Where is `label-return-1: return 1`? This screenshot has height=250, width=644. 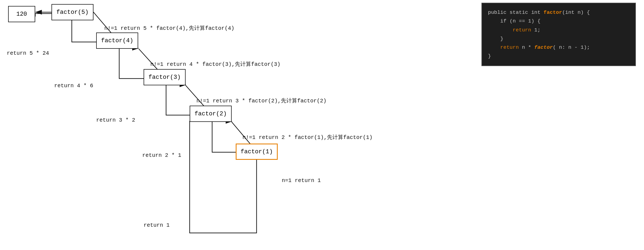
label-return-1: return 1 is located at coordinates (157, 225).